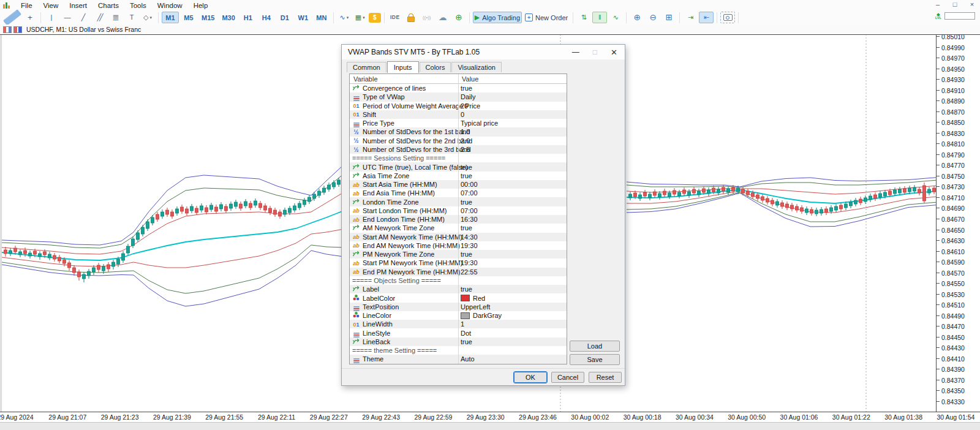 The image size is (980, 430). Describe the element at coordinates (469, 219) in the screenshot. I see `variable-value: 16:30` at that location.